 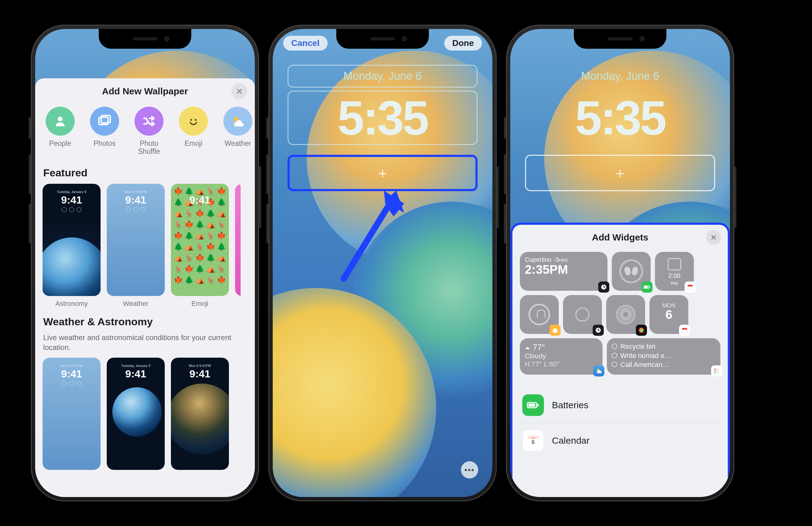 What do you see at coordinates (145, 247) in the screenshot?
I see `featured-row: Tuesday, January 99:41AstronomyMon 6 9:4…` at bounding box center [145, 247].